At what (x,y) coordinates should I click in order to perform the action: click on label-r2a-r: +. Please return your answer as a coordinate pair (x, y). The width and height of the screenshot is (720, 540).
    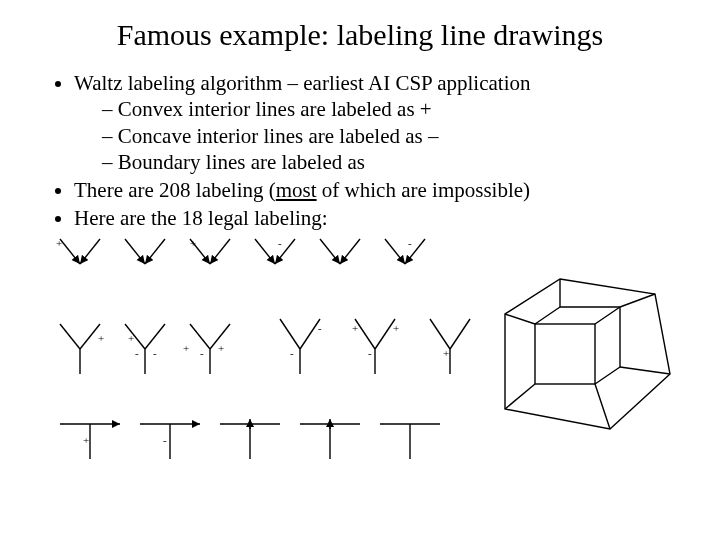
    Looking at the image, I should click on (101, 338).